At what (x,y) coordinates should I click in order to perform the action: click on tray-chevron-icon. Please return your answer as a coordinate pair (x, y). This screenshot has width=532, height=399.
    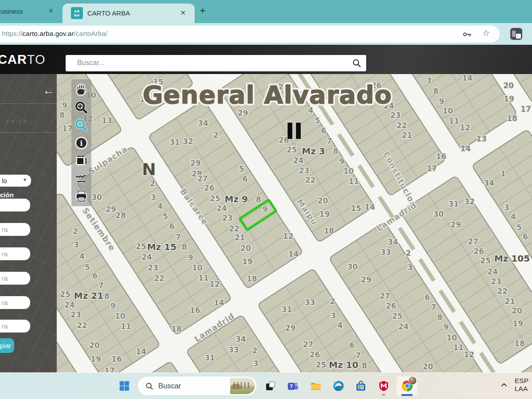
    Looking at the image, I should click on (504, 385).